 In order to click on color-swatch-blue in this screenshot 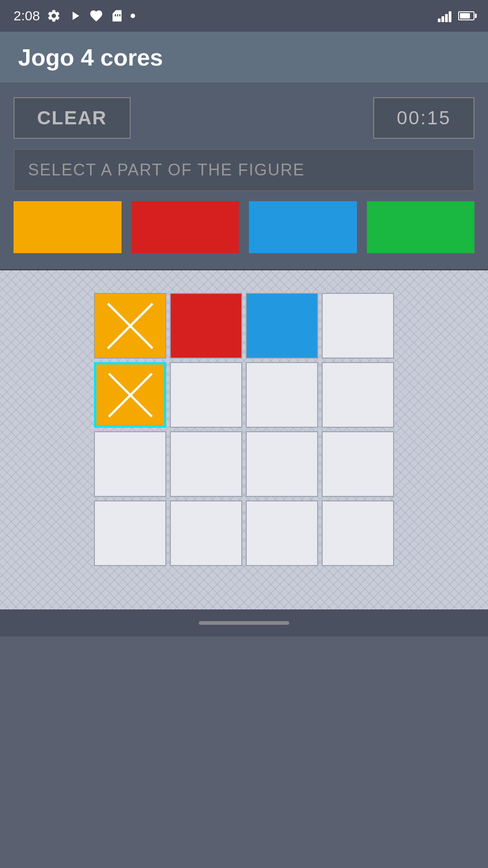, I will do `click(303, 227)`.